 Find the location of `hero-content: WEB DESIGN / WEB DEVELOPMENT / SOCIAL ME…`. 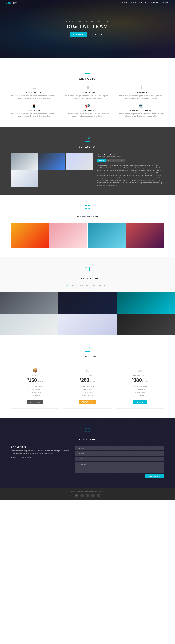

hero-content: WEB DESIGN / WEB DEVELOPMENT / SOCIAL ME… is located at coordinates (87, 29).